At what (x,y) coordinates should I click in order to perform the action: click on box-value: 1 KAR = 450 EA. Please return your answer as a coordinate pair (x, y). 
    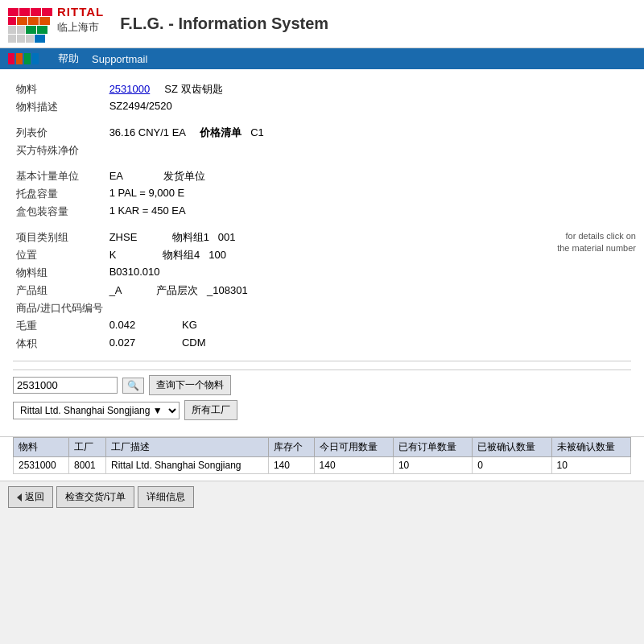
    Looking at the image, I should click on (369, 212).